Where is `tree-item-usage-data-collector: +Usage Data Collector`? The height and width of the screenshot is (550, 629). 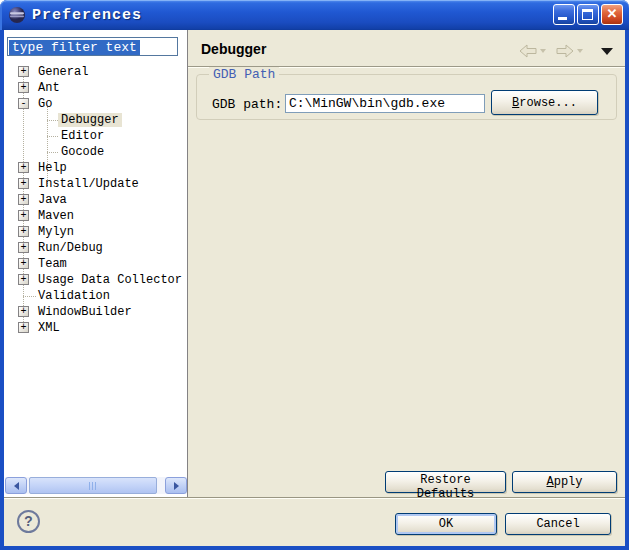
tree-item-usage-data-collector: +Usage Data Collector is located at coordinates (96, 280).